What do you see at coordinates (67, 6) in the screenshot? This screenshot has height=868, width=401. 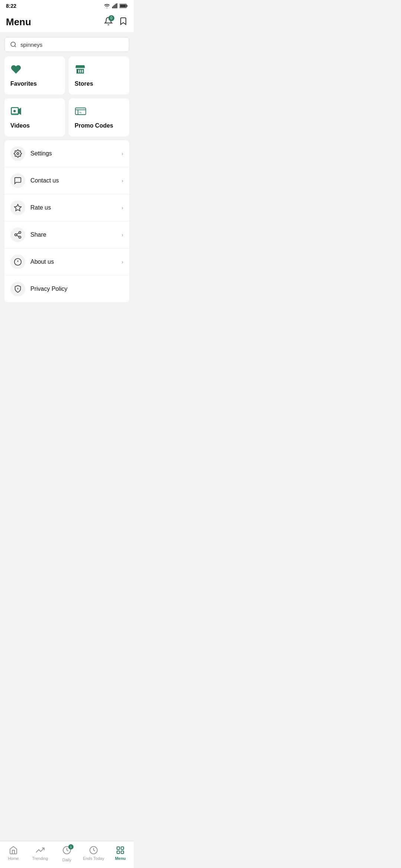 I see `status-bar: 8:22` at bounding box center [67, 6].